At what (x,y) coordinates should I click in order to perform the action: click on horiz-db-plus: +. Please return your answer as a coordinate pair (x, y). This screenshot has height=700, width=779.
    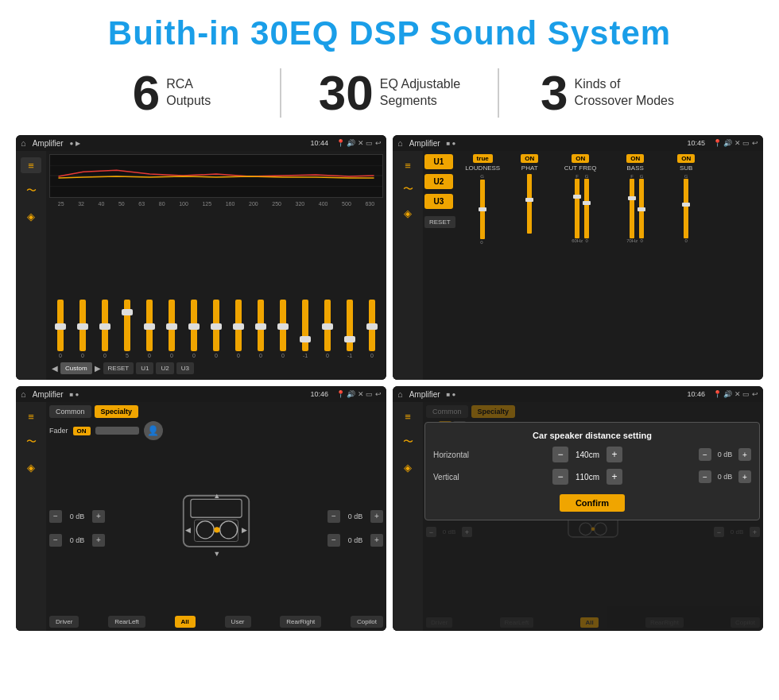
    Looking at the image, I should click on (745, 454).